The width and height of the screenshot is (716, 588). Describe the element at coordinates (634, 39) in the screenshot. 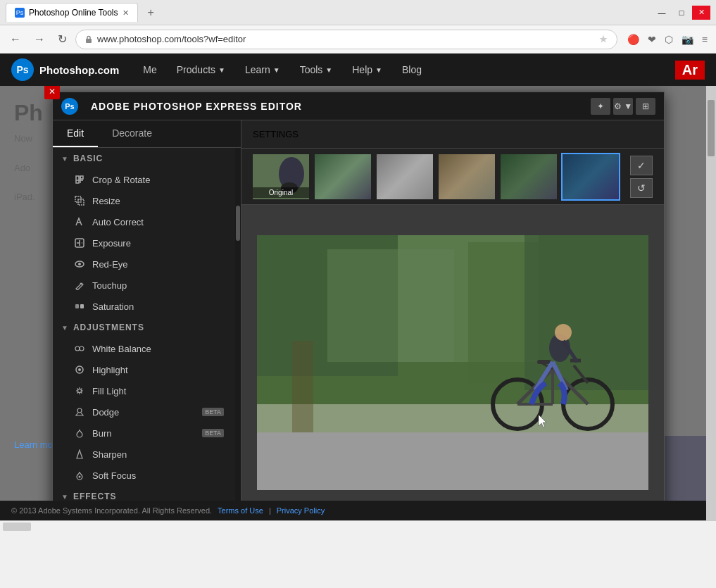

I see `bookmark-icon: 🔴` at that location.